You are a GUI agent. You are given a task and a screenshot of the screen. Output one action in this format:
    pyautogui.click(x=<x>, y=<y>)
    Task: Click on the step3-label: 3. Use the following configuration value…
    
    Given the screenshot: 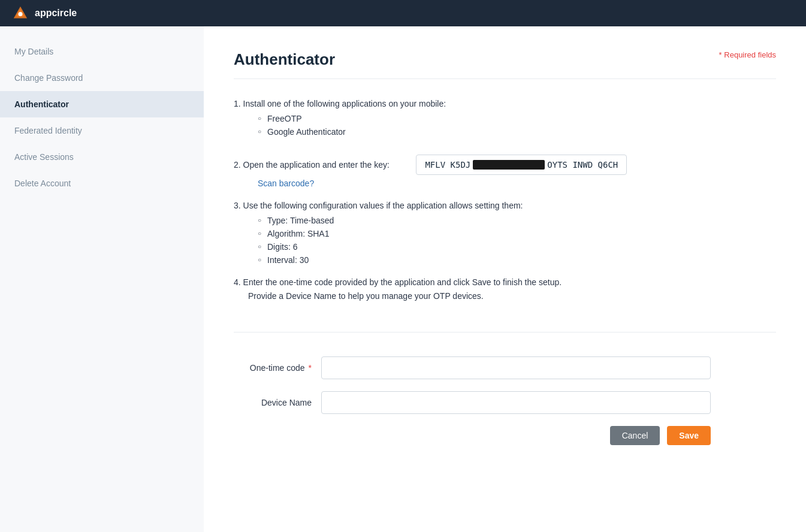 What is the action you would take?
    pyautogui.click(x=379, y=205)
    